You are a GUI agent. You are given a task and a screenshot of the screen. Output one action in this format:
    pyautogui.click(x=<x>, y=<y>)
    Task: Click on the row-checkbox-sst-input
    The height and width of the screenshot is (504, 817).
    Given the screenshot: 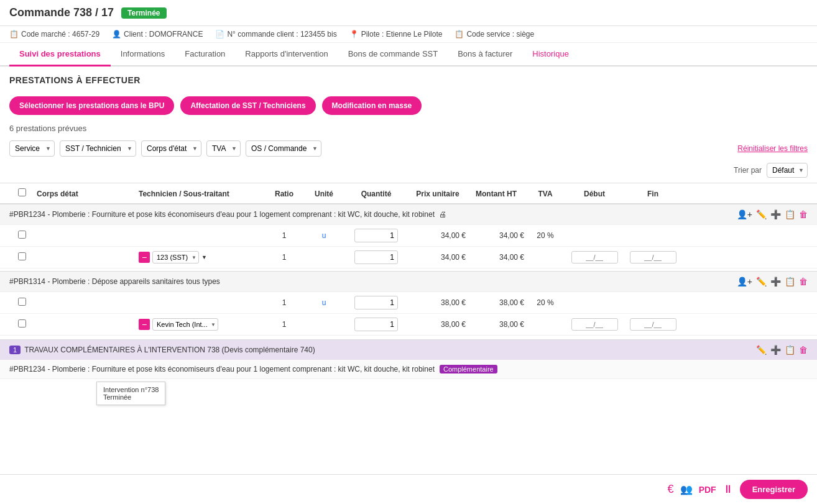 What is the action you would take?
    pyautogui.click(x=22, y=256)
    